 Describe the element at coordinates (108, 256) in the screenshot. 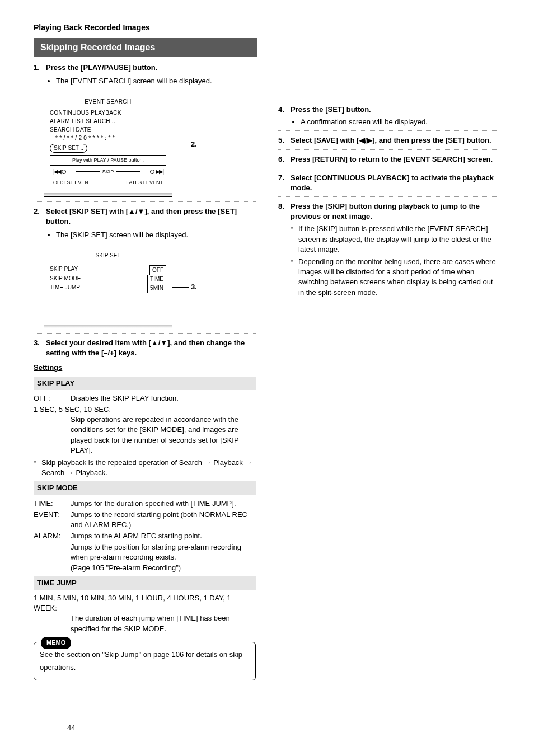

I see `screen-title: SKIP SET` at that location.